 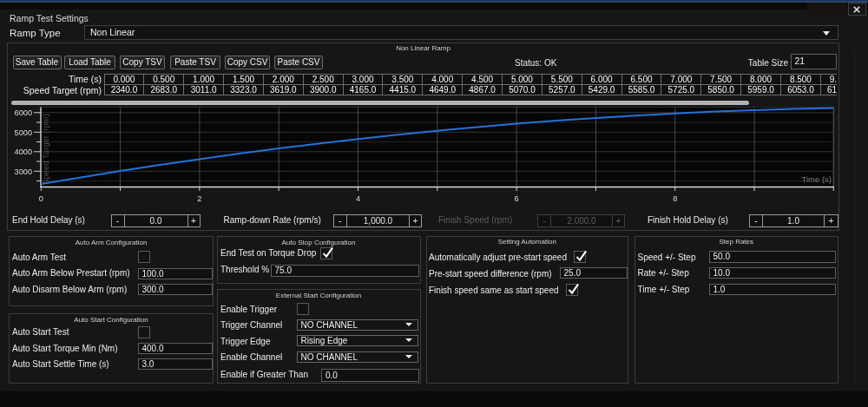 I want to click on svg-text: 6000, so click(x=23, y=113).